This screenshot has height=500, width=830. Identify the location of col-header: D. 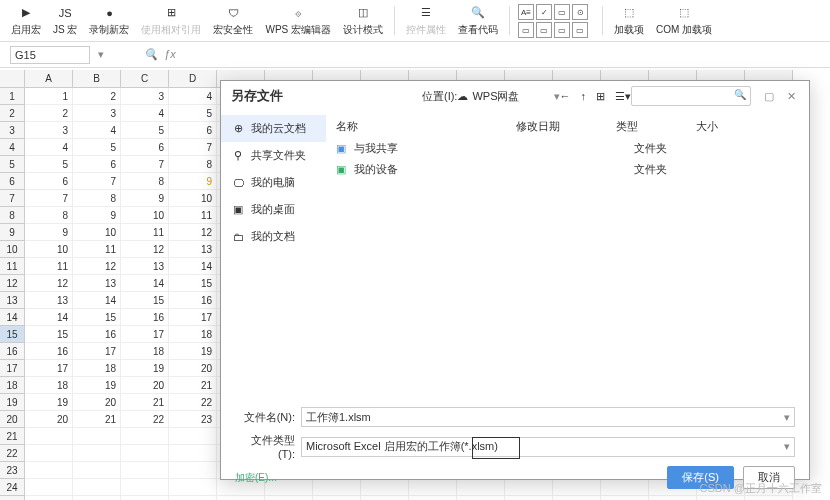
(193, 79).